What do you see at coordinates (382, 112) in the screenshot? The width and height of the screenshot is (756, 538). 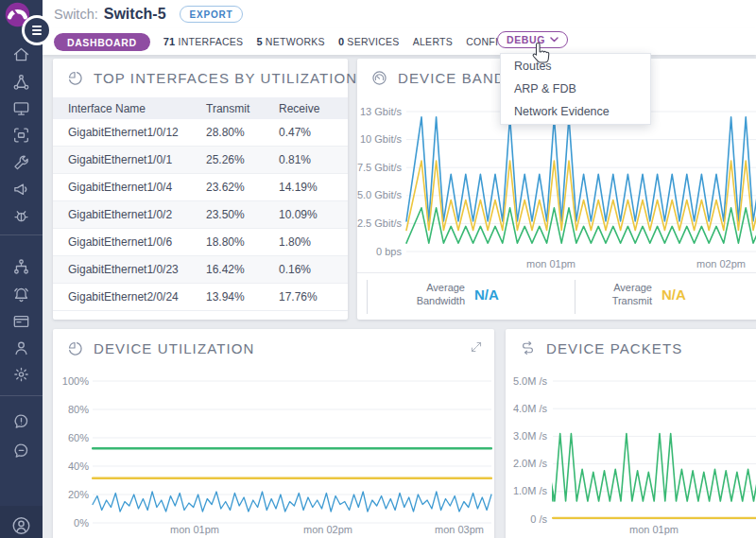 I see `svg-text: 13 Gbit/s` at bounding box center [382, 112].